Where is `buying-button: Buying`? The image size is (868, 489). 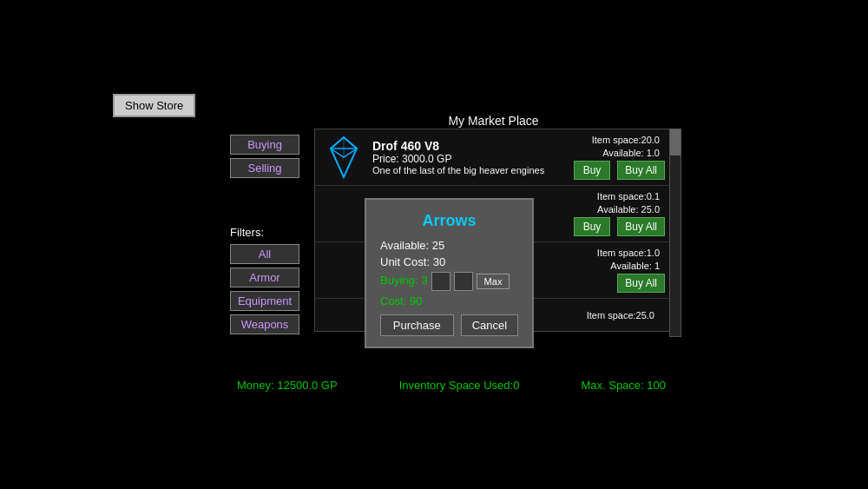
buying-button: Buying is located at coordinates (265, 144).